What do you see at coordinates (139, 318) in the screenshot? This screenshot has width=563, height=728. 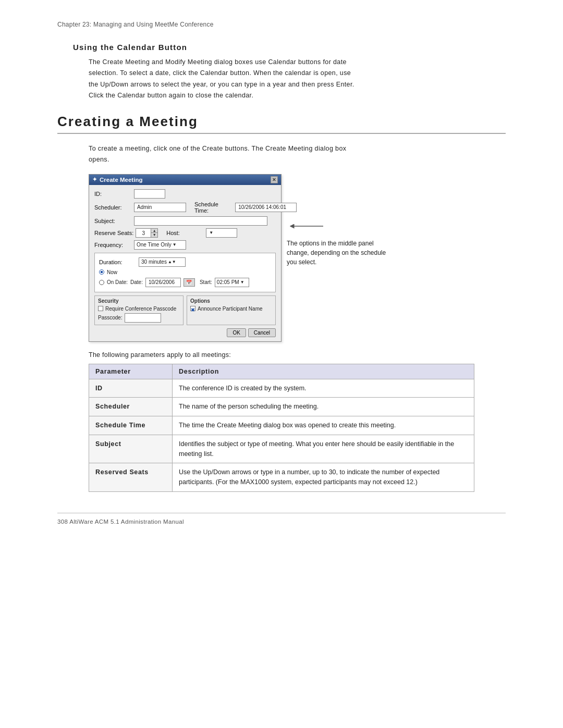 I see `passcode-row: Passcode:` at bounding box center [139, 318].